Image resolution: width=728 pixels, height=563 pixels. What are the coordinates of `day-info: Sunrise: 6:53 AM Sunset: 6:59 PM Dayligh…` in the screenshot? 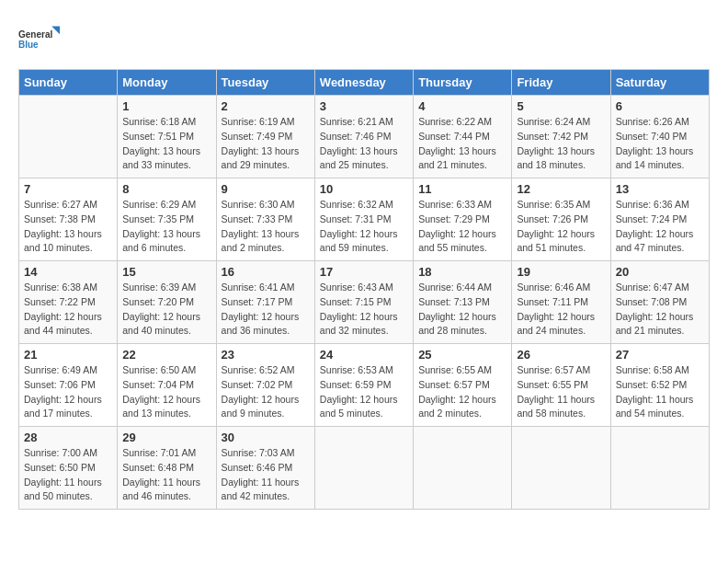 It's located at (364, 392).